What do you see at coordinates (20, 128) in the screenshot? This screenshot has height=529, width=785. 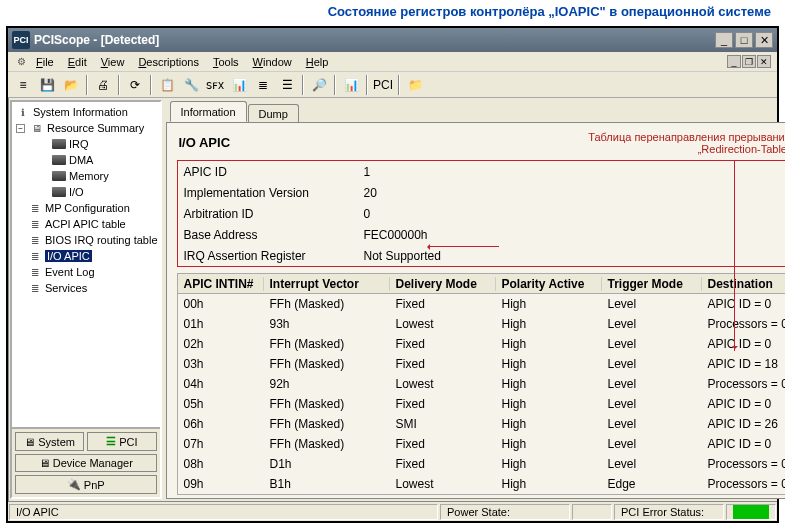 I see `expand-icon: −` at bounding box center [20, 128].